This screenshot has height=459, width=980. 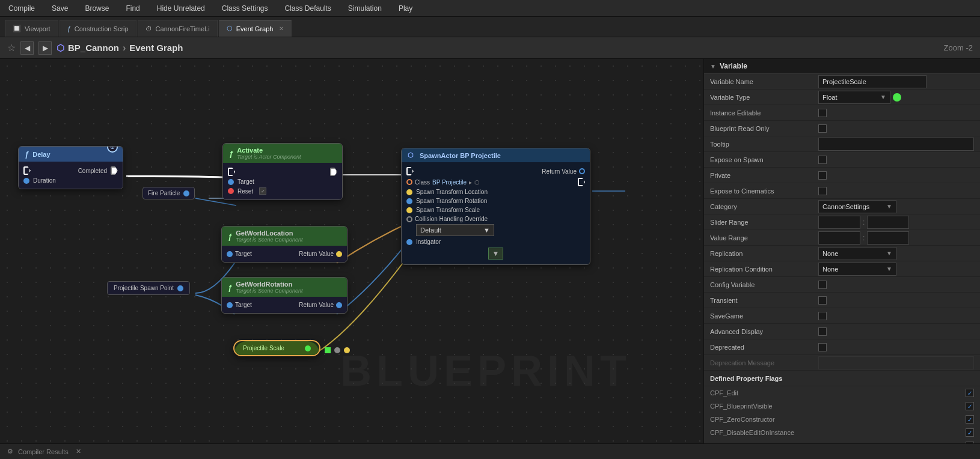 I want to click on toolbar-find: Find, so click(x=132, y=8).